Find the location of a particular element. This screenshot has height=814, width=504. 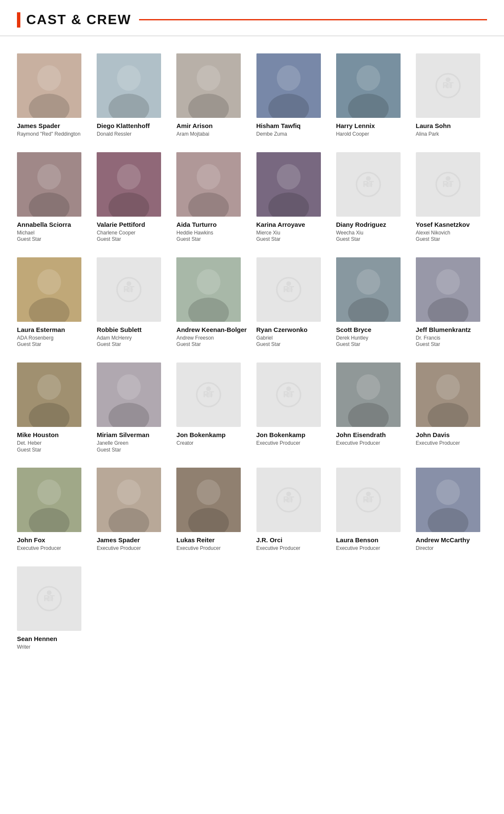

cast-item: Jeff BlumenkrantzDr. FrancisGuest Star is located at coordinates (451, 306).